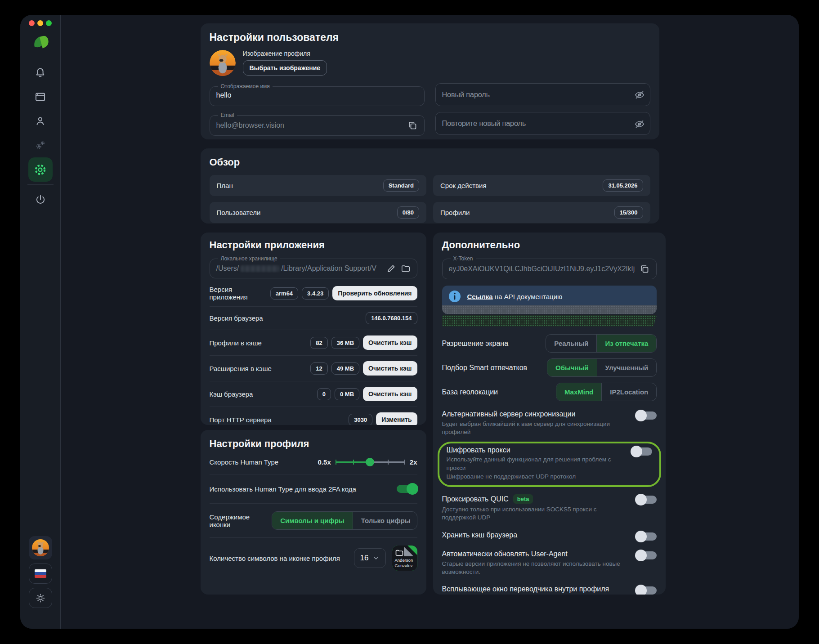  Describe the element at coordinates (318, 185) in the screenshot. I see `stat-plan: План Standard` at that location.